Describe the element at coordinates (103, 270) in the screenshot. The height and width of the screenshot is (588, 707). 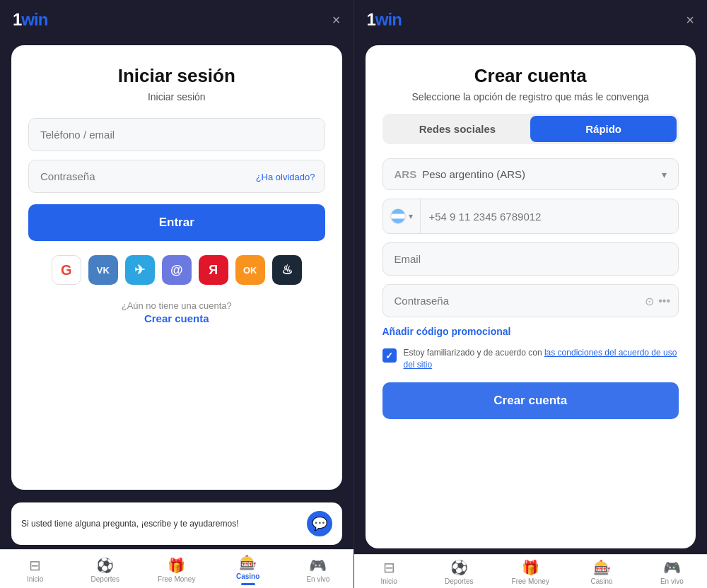
I see `vk-icon: VK` at that location.